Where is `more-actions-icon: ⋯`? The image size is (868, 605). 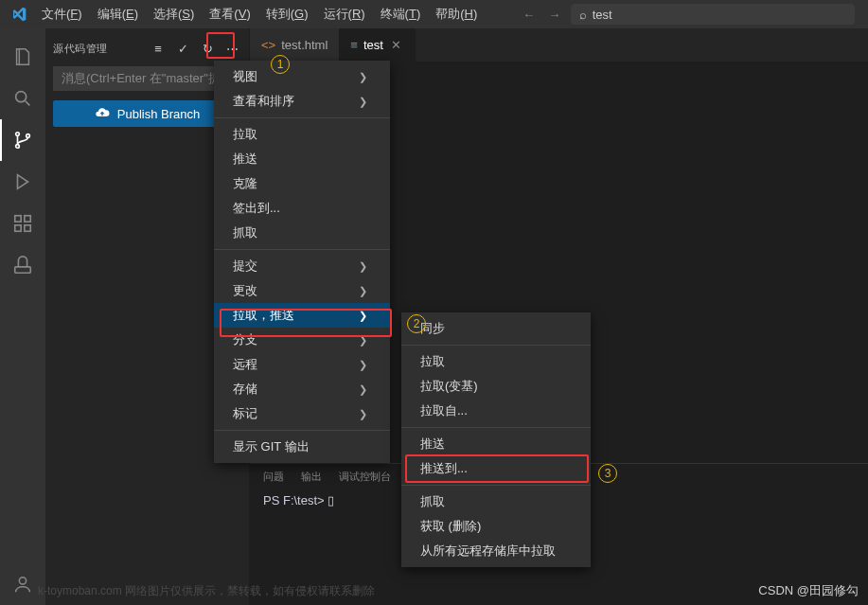
more-actions-icon: ⋯ is located at coordinates (232, 48).